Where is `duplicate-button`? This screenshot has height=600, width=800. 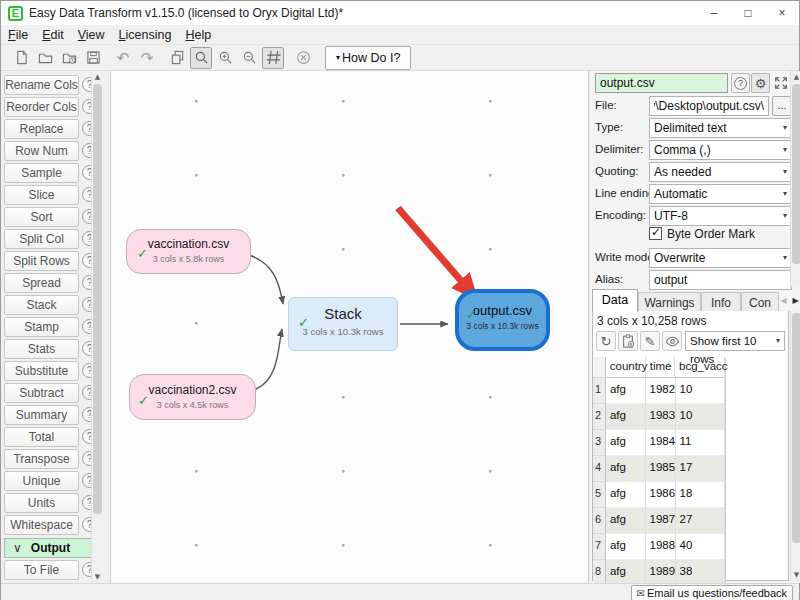 duplicate-button is located at coordinates (177, 58).